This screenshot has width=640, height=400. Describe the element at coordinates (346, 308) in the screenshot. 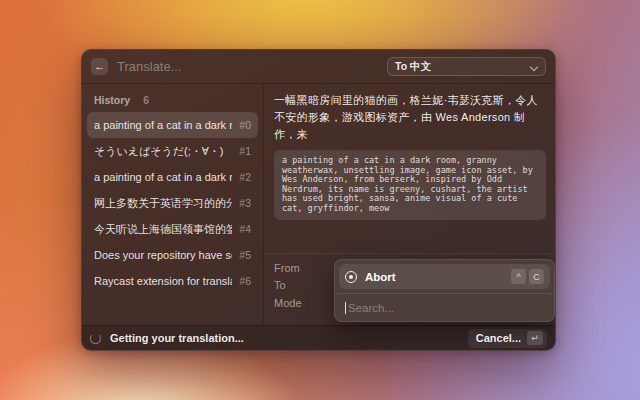

I see `text-caret` at that location.